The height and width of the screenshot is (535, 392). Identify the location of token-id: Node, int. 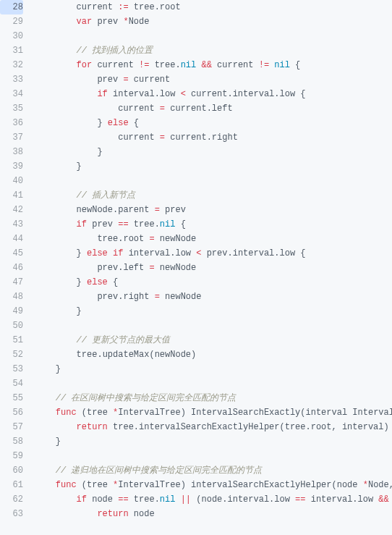
(380, 485).